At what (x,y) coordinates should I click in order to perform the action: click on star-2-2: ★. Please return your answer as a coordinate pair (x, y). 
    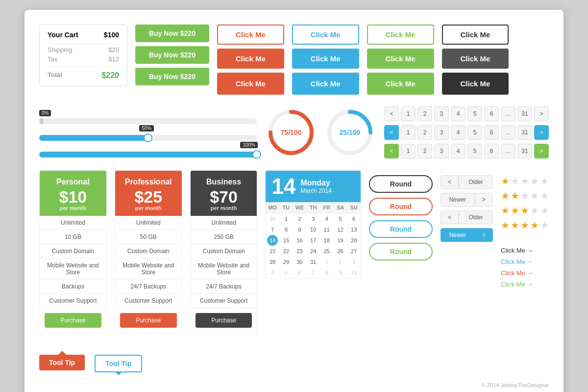
    Looking at the image, I should click on (515, 196).